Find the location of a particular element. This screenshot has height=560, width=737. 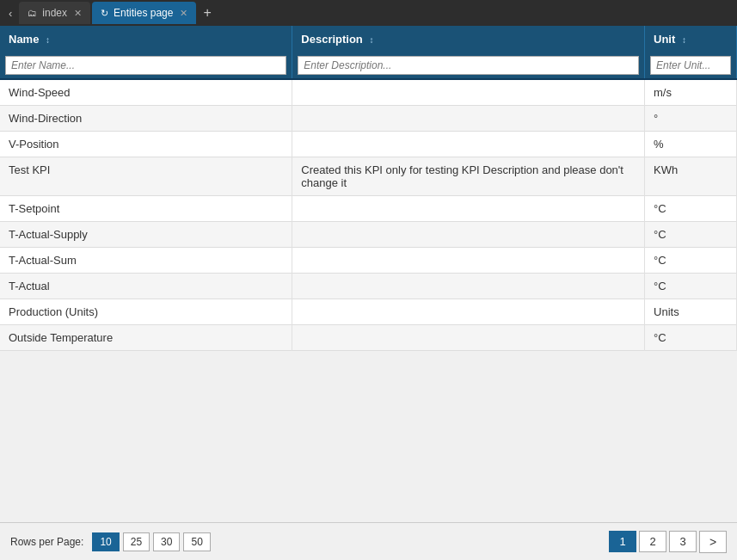

filter-cell-name is located at coordinates (146, 65).